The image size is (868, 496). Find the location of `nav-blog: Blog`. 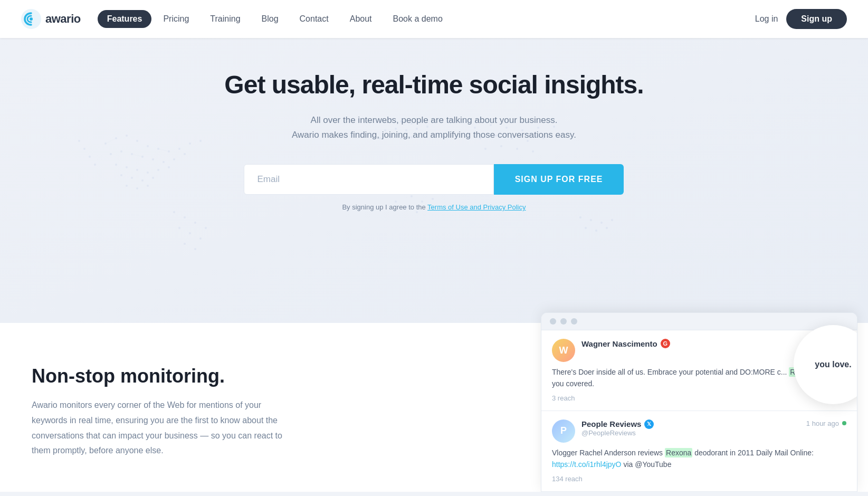

nav-blog: Blog is located at coordinates (270, 19).